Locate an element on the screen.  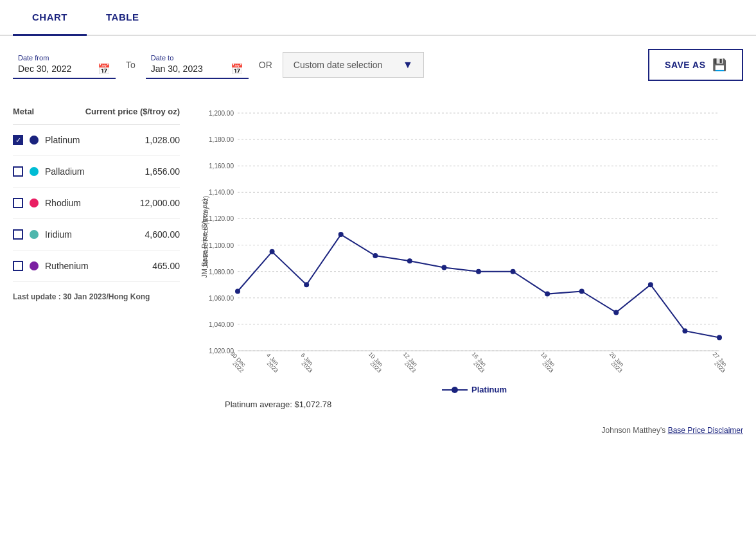
sidebar-header: Metal Current price ($/troy oz) is located at coordinates (96, 116).